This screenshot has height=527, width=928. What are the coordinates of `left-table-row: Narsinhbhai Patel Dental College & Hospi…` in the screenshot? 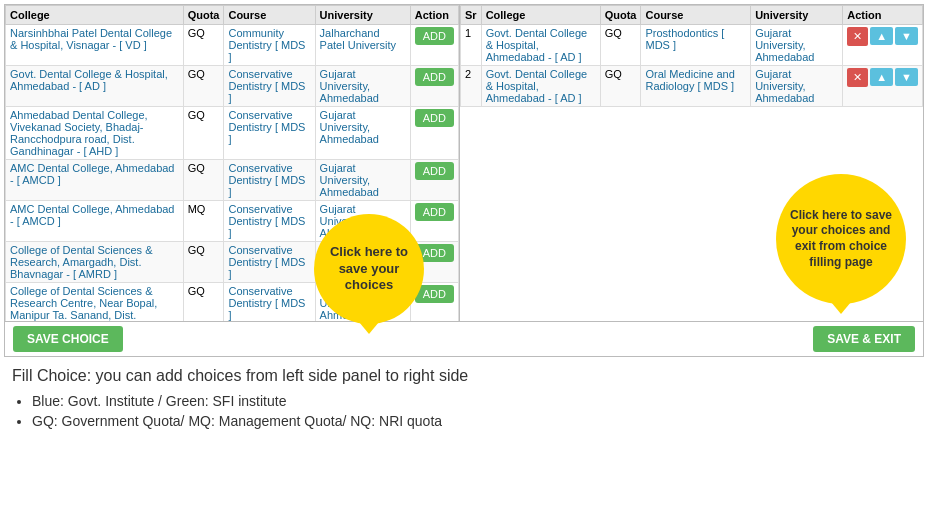 It's located at (232, 46).